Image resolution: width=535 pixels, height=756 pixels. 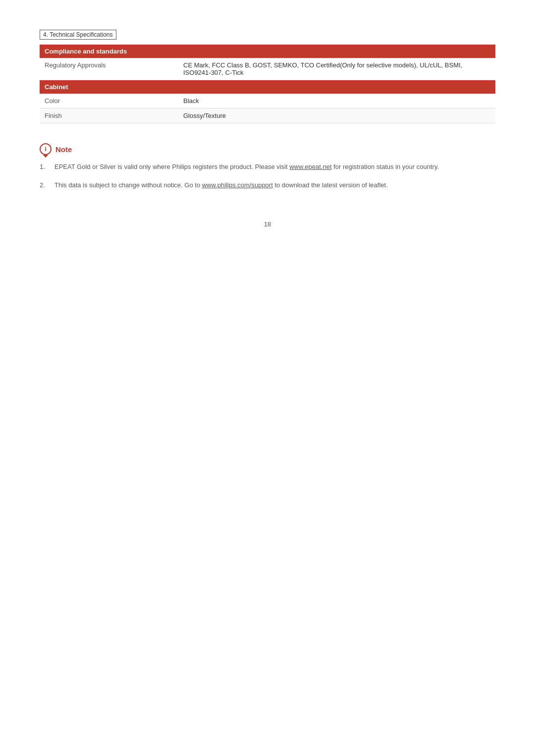 I want to click on note-item-text: This data is subject to change without n…, so click(x=221, y=185).